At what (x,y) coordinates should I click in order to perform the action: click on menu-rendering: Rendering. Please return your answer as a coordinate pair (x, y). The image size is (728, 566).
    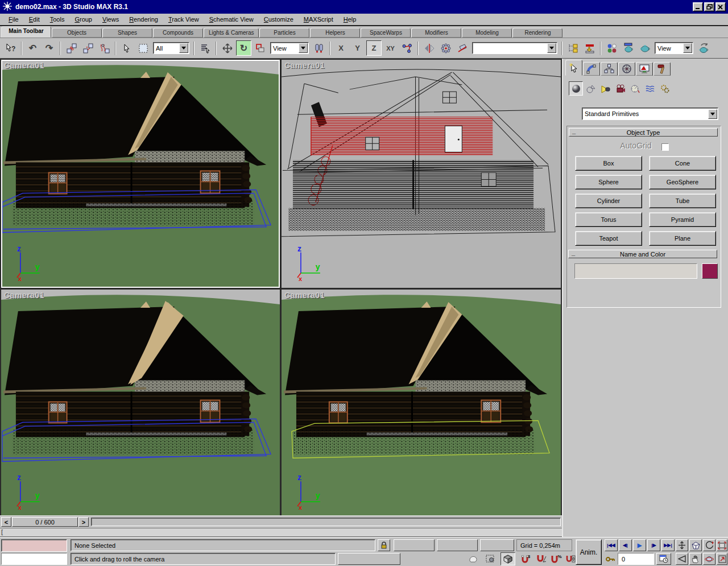
    Looking at the image, I should click on (143, 19).